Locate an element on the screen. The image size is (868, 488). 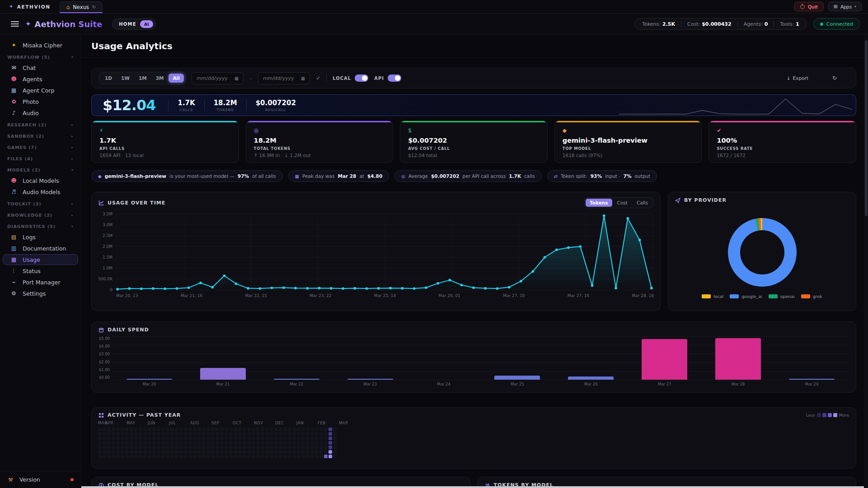
tab-nexus: ⌂ Nexus ↻ is located at coordinates (81, 7).